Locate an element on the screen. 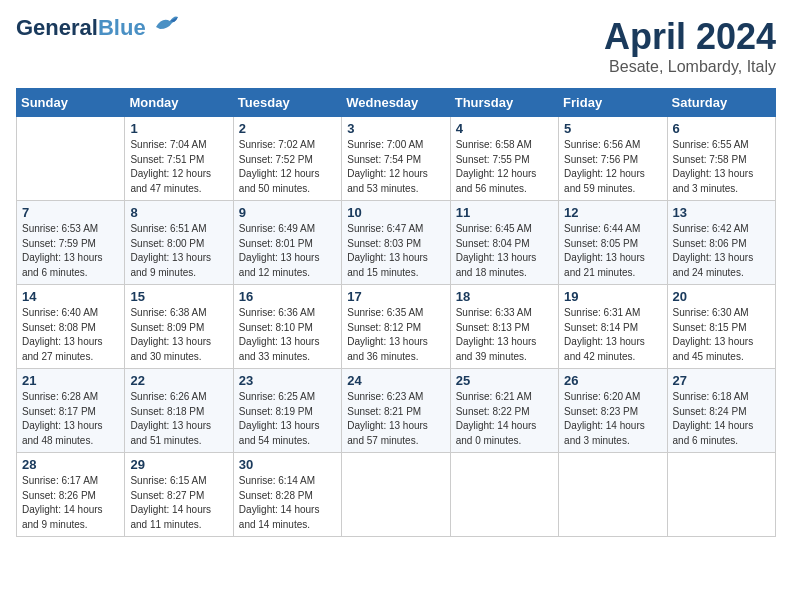 The height and width of the screenshot is (612, 792). day-info: Sunrise: 7:00 AM Sunset: 7:54 PM Dayligh… is located at coordinates (396, 167).